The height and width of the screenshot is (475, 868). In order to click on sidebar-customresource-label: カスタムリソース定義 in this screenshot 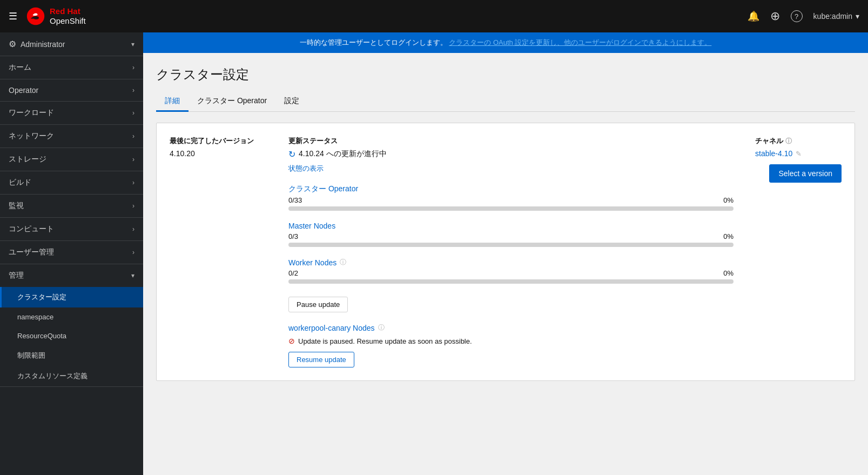, I will do `click(52, 376)`.